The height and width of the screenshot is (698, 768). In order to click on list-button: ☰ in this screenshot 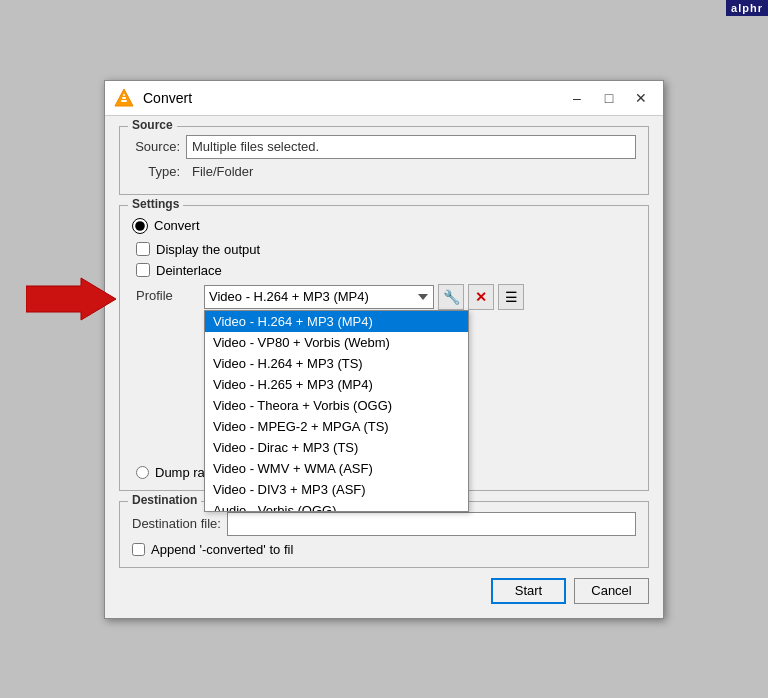, I will do `click(511, 297)`.